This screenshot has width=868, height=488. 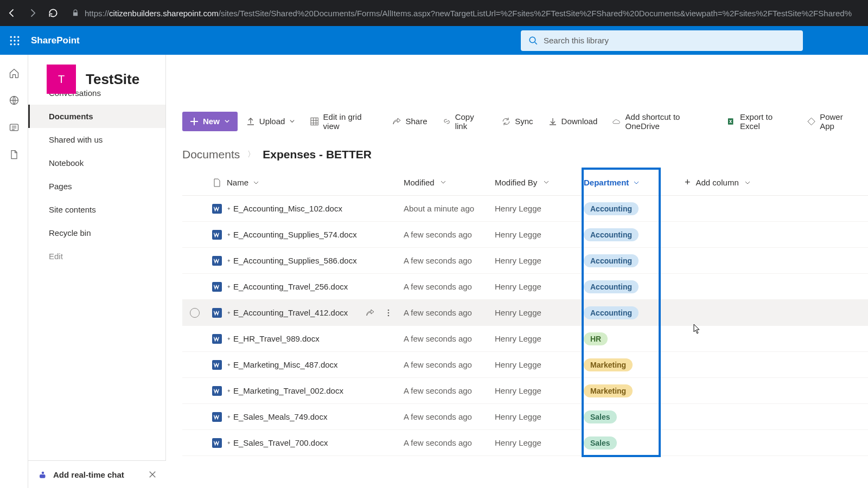 What do you see at coordinates (812, 121) in the screenshot?
I see `powerapps-icon` at bounding box center [812, 121].